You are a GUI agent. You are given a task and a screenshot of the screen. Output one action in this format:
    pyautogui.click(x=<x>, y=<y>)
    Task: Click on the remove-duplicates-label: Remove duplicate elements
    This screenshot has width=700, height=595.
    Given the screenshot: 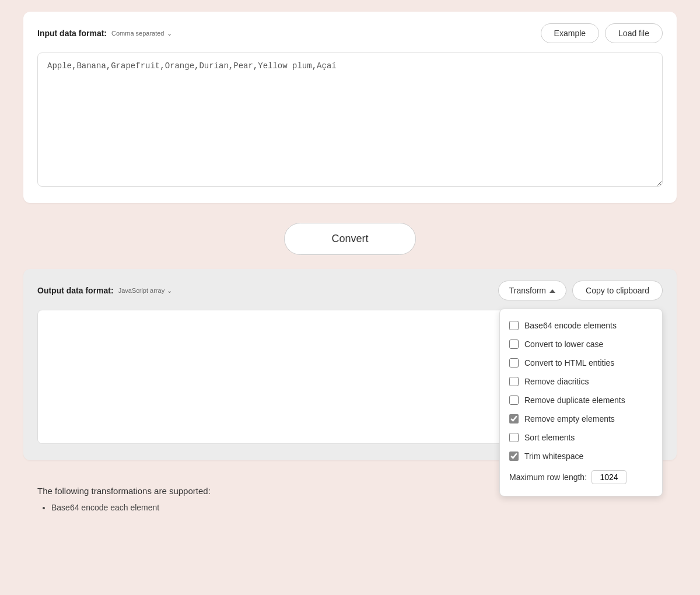 What is the action you would take?
    pyautogui.click(x=575, y=400)
    